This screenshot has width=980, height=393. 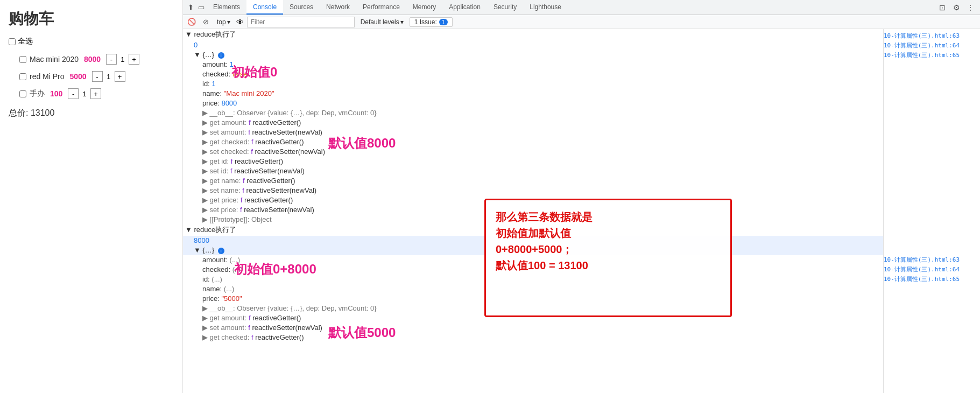 I want to click on qty-value-mi: 1, so click(x=109, y=76).